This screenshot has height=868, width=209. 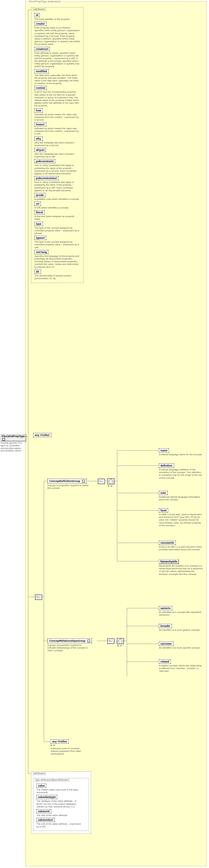 What do you see at coordinates (13, 436) in the screenshot?
I see `root-type-name: Flex1ExtPropType` at bounding box center [13, 436].